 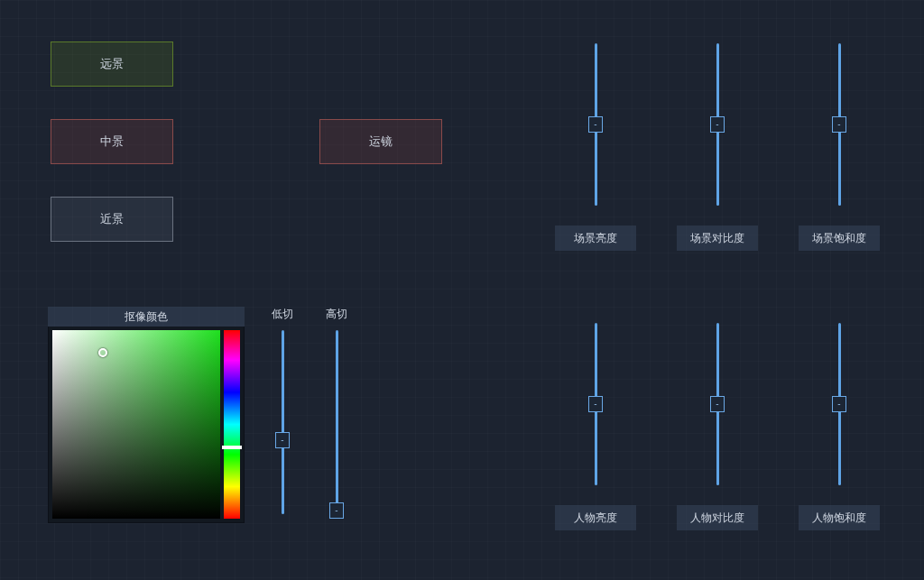 What do you see at coordinates (112, 142) in the screenshot?
I see `shot-button-mid: 中景` at bounding box center [112, 142].